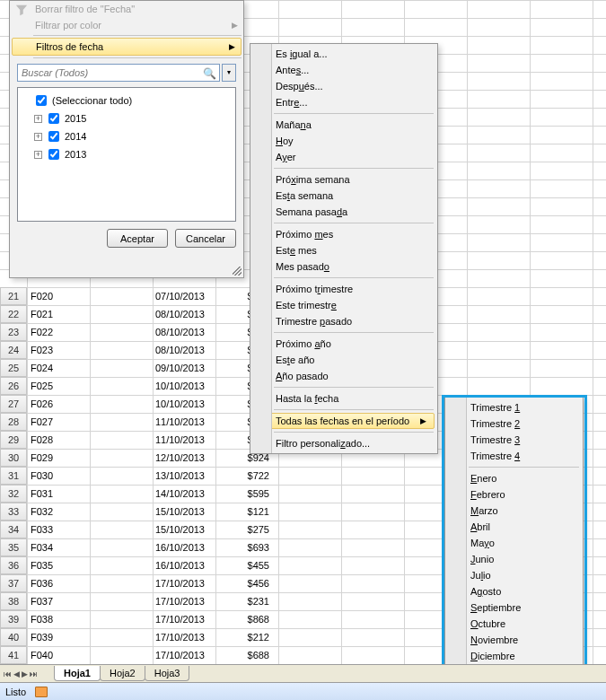 This screenshot has width=606, height=700. I want to click on submenu-item: Abril, so click(514, 527).